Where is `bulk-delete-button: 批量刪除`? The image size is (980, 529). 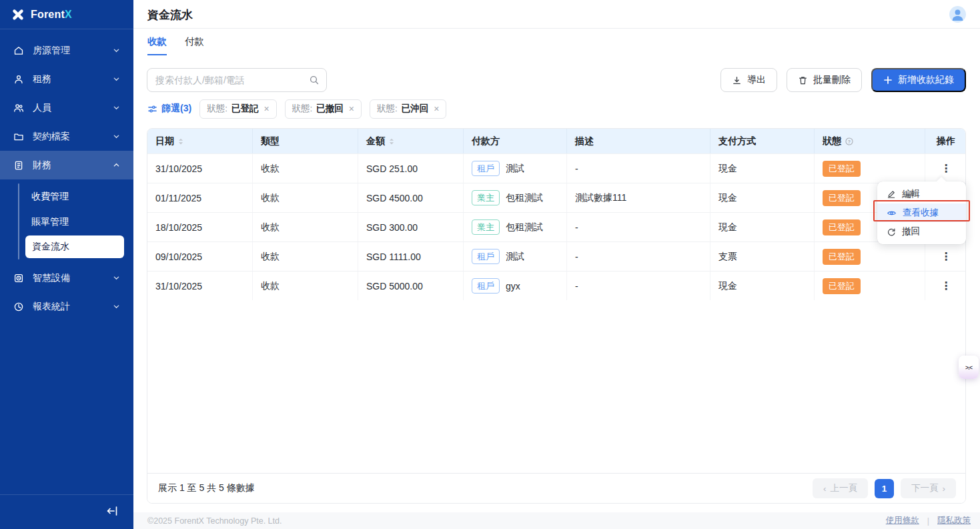 bulk-delete-button: 批量刪除 is located at coordinates (825, 80).